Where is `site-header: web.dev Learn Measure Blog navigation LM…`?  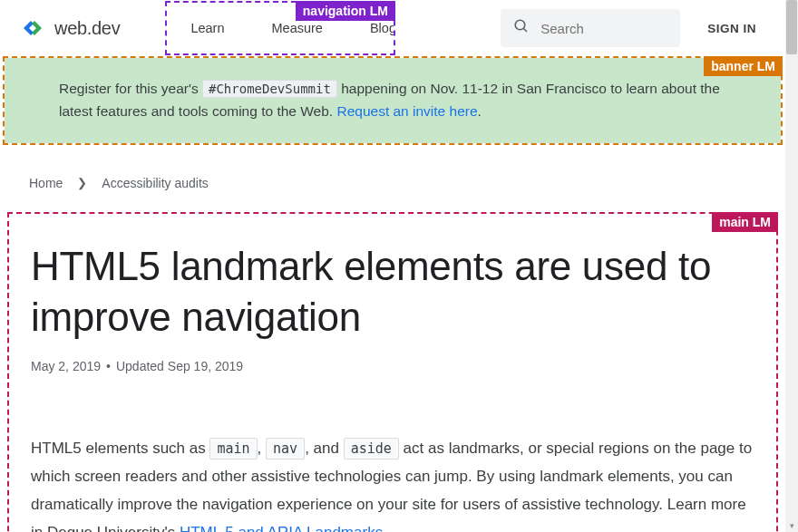 site-header: web.dev Learn Measure Blog navigation LM… is located at coordinates (393, 28).